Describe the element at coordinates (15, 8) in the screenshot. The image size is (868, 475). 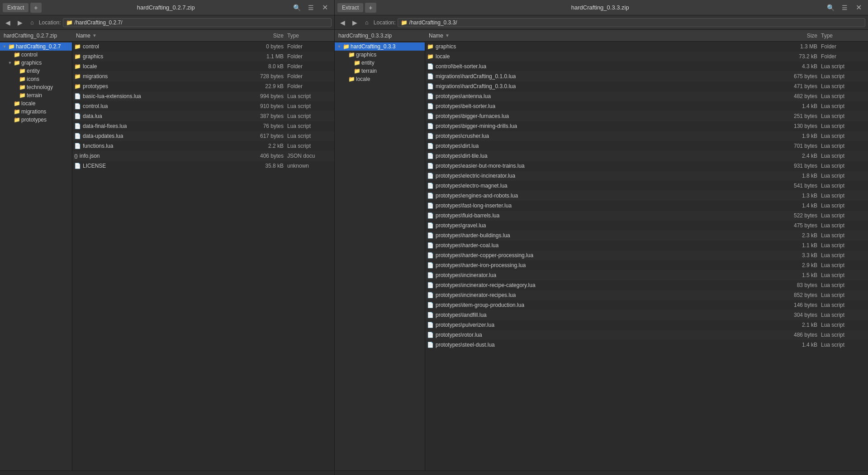
I see `left-extract-button: Extract` at that location.